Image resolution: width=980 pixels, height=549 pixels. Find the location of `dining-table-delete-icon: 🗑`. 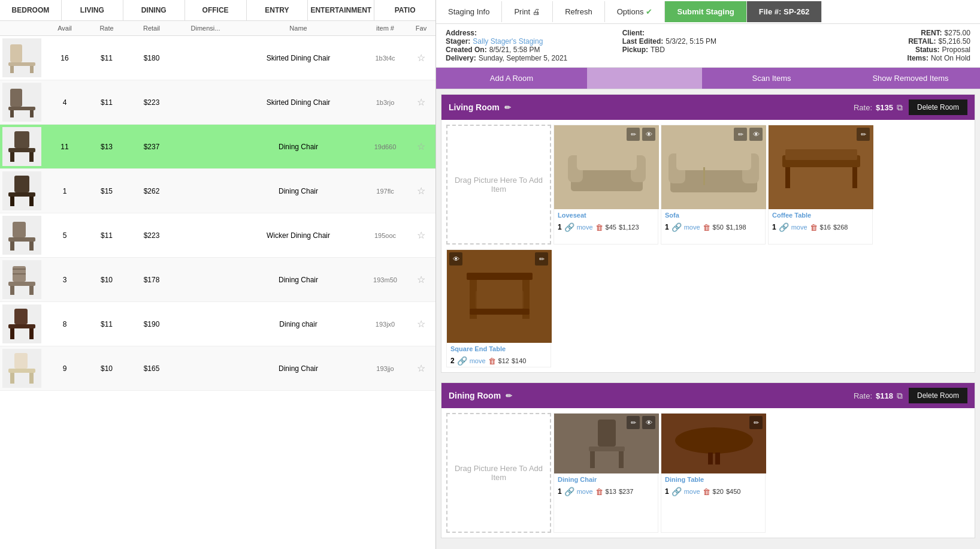

dining-table-delete-icon: 🗑 is located at coordinates (707, 491).